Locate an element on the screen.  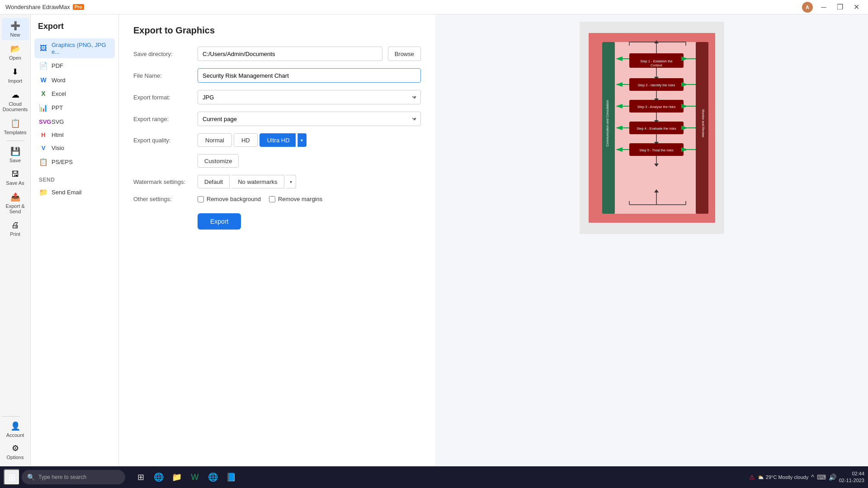
export-range-row: Export range: Current page All pages Sel… is located at coordinates (277, 119).